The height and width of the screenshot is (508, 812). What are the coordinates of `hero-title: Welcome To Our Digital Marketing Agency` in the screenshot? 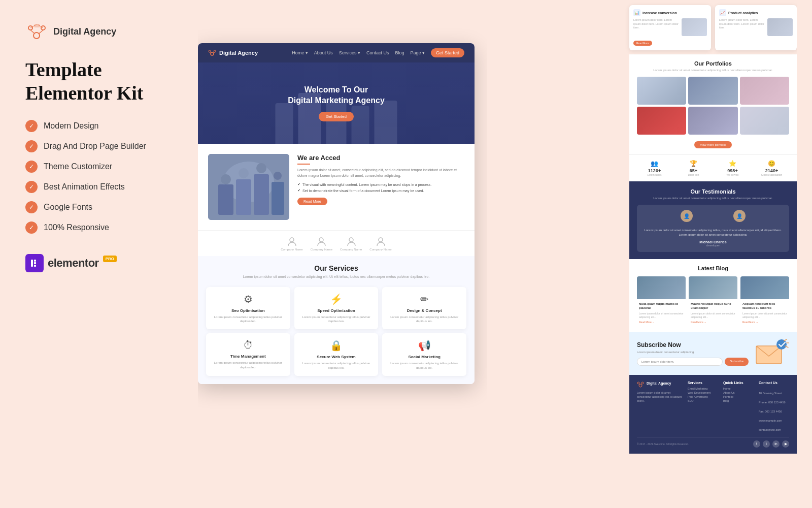 It's located at (336, 96).